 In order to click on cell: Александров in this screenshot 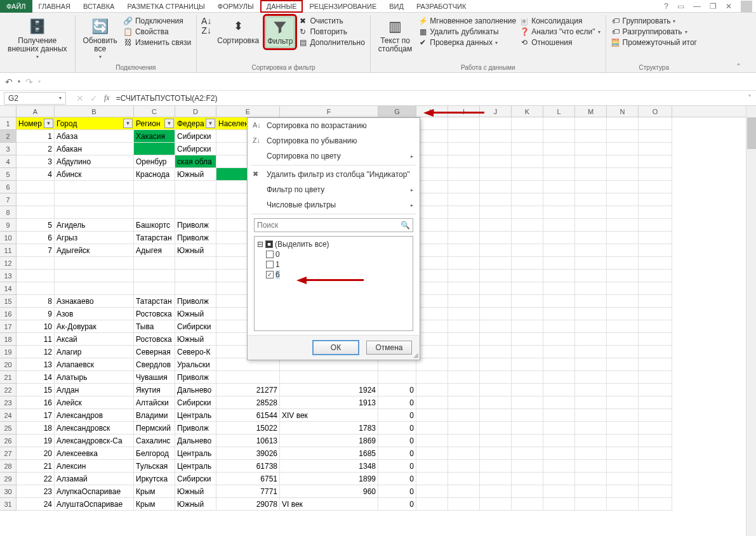, I will do `click(94, 415)`.